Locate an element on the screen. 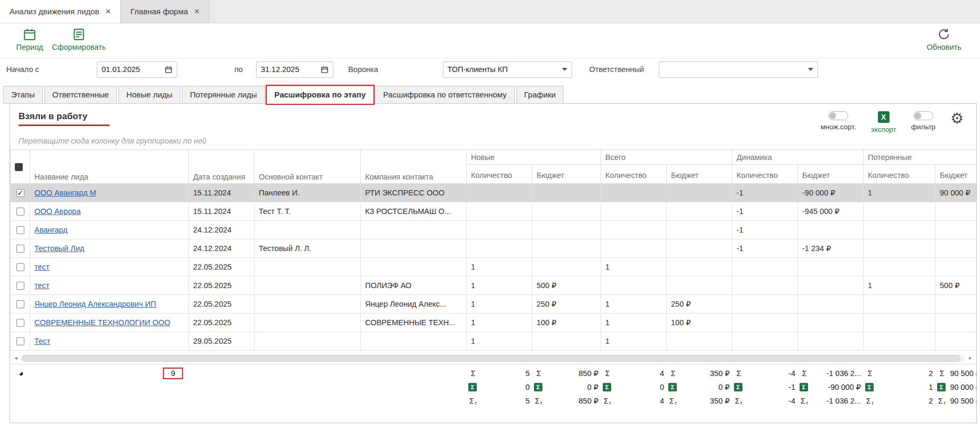 The image size is (980, 429). col-group-new: Новые is located at coordinates (534, 157).